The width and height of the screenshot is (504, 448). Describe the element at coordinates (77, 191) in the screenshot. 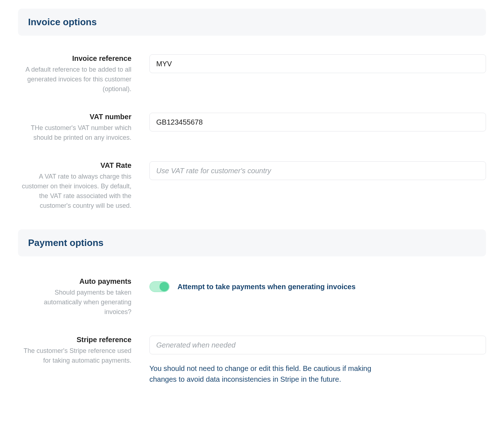

I see `vat-rate-hint: A VAT rate to always charge this custome…` at that location.